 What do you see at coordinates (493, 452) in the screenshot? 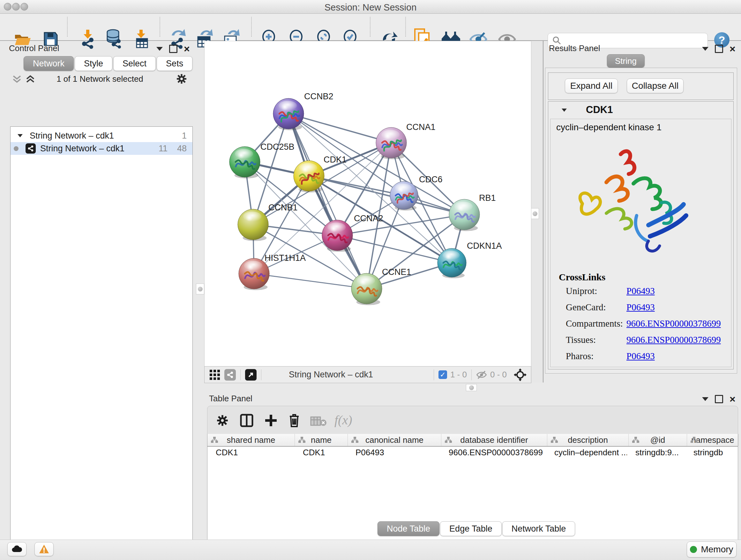
I see `cell-databaseidentifier: 9606.ENSP00000378699` at bounding box center [493, 452].